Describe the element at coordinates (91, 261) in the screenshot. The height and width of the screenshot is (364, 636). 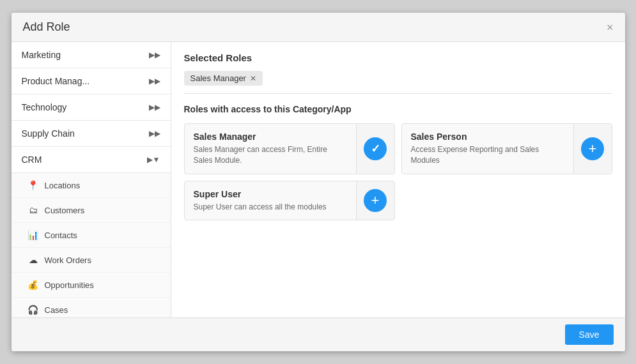
I see `sidebar-item-work-orders: ☁ Work Orders` at that location.